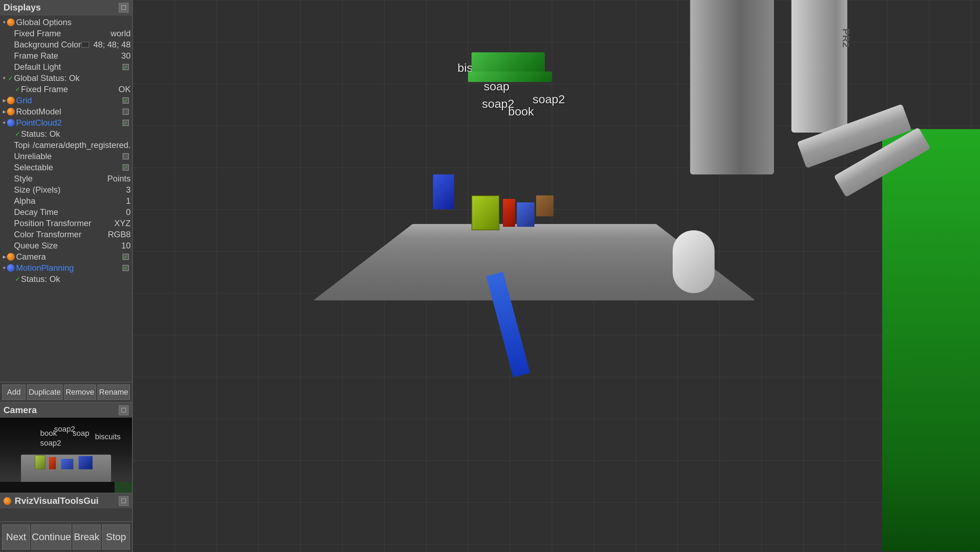  What do you see at coordinates (76, 279) in the screenshot?
I see `mp-status-label: Status: Ok` at bounding box center [76, 279].